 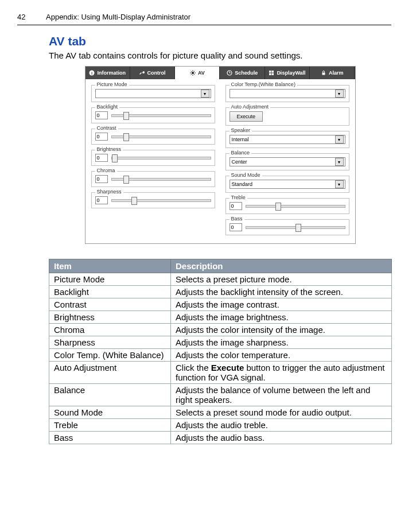 I want to click on desc-cell: Adjusts the backlight intensity of the s…, so click(x=281, y=292).